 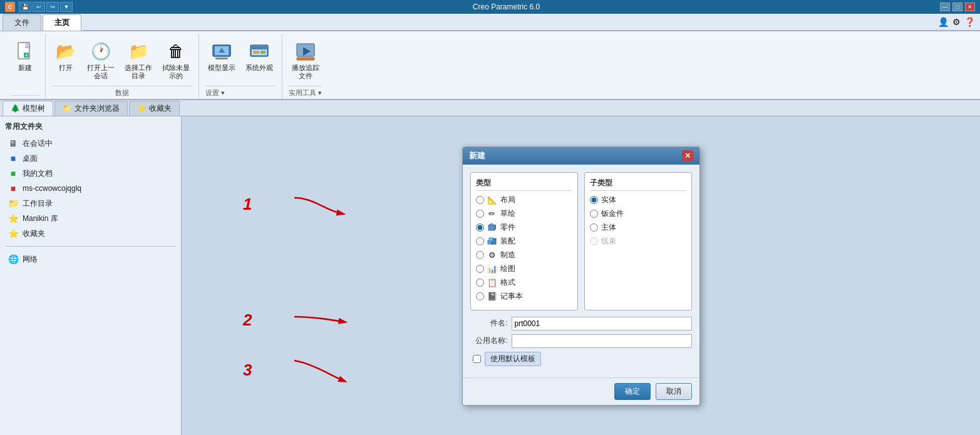 I want to click on type-drawing: 📊 绘图, so click(x=524, y=269).